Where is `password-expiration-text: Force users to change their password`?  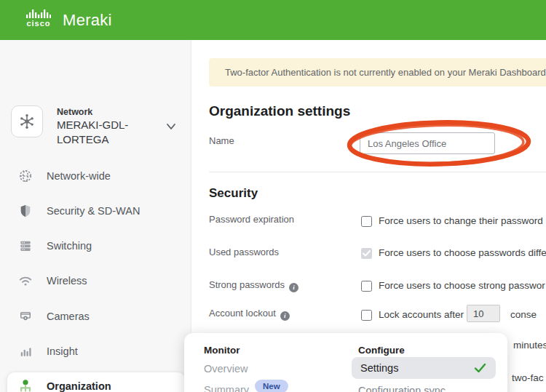
password-expiration-text: Force users to change their password is located at coordinates (461, 221).